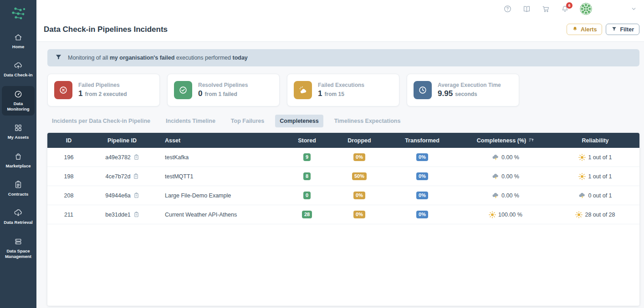  What do you see at coordinates (623, 29) in the screenshot?
I see `filter-button: Filter` at bounding box center [623, 29].